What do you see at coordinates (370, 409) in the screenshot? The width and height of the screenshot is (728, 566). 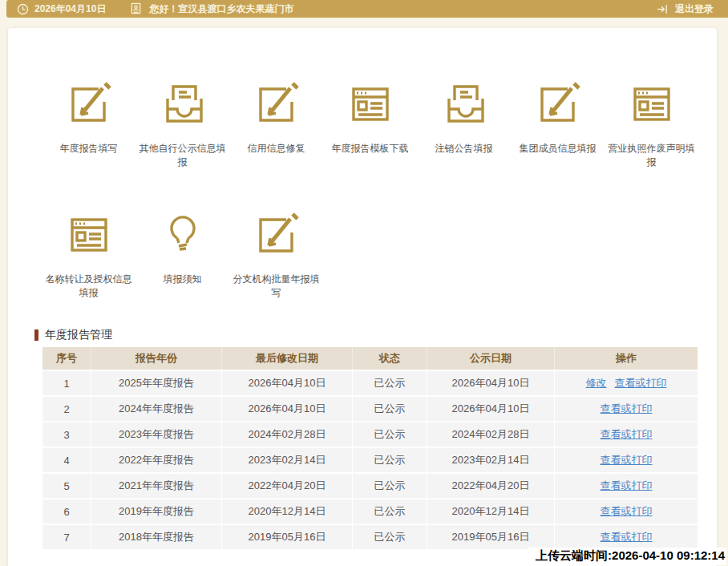 I see `table-row: 2 2024年年度报告 2026年04月10日 已公示 2026年04月10日 …` at bounding box center [370, 409].